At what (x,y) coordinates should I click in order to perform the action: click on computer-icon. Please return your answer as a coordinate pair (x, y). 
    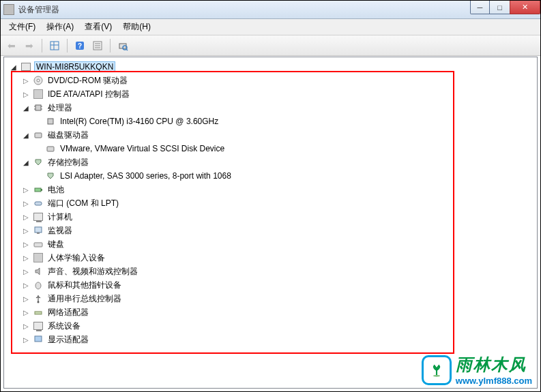
    Looking at the image, I should click on (38, 217).